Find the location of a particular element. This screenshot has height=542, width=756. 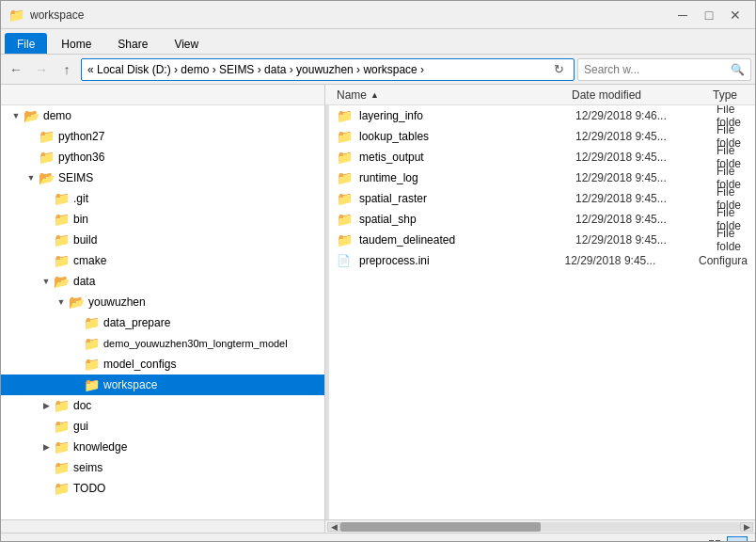

h-scrollbar-area: ◀ ▶ is located at coordinates (378, 526).